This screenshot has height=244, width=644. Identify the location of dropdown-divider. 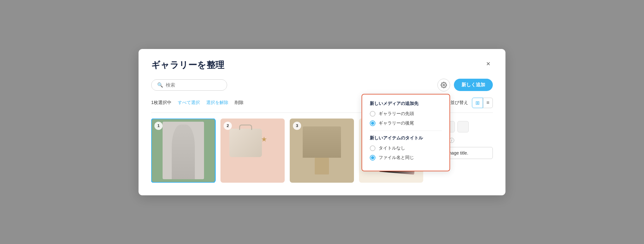
(406, 131).